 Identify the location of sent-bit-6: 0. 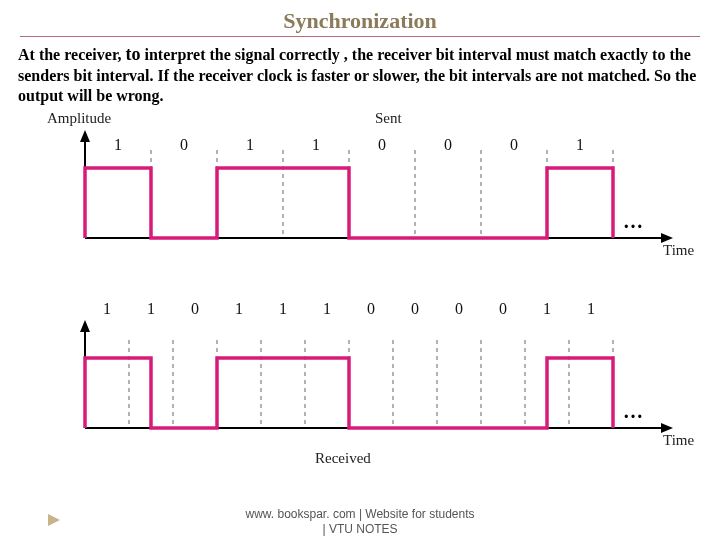
(514, 145).